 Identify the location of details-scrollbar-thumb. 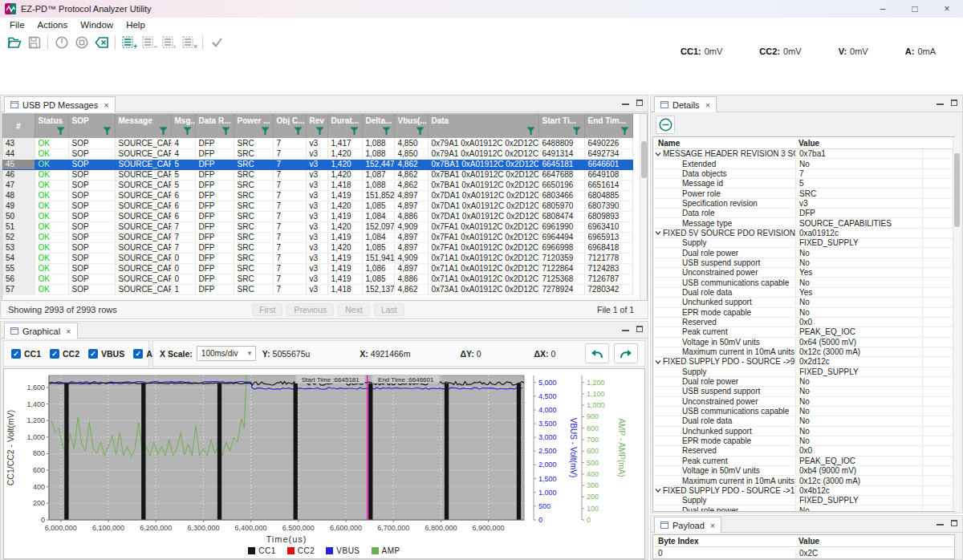
(957, 190).